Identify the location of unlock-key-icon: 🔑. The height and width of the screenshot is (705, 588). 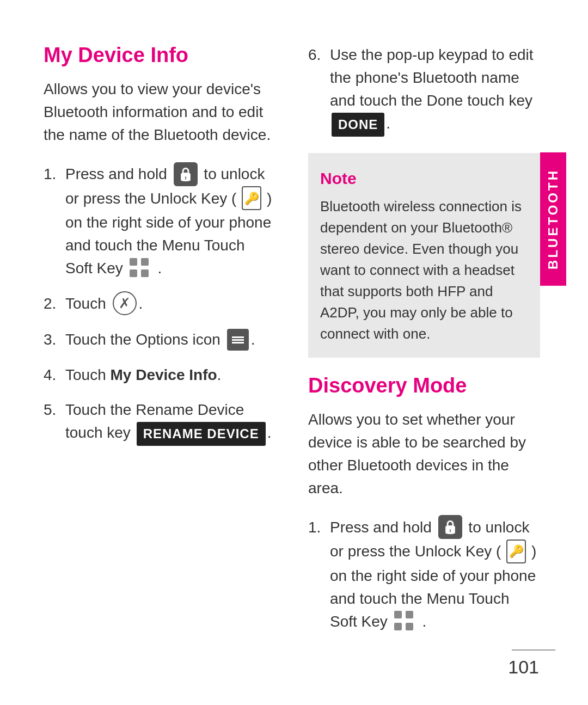
(252, 198).